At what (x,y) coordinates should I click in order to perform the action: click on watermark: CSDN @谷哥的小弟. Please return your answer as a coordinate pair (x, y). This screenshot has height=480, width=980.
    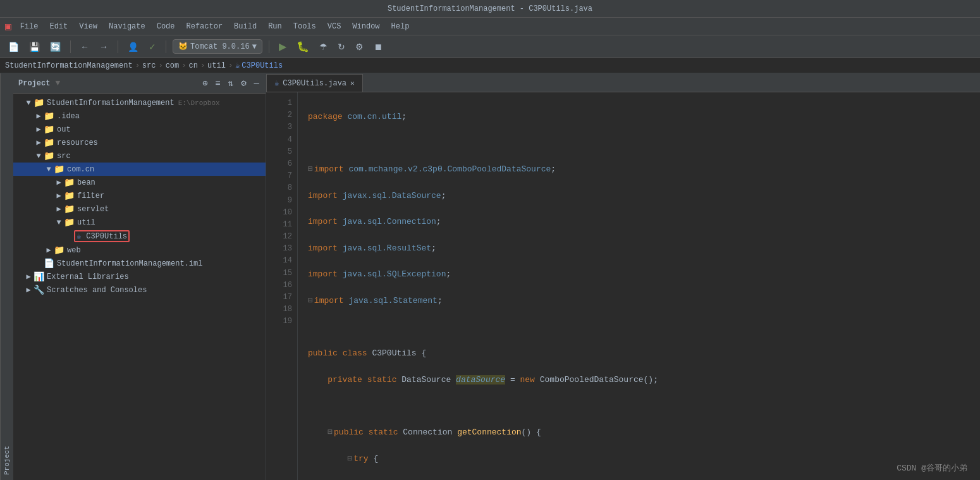
    Looking at the image, I should click on (932, 468).